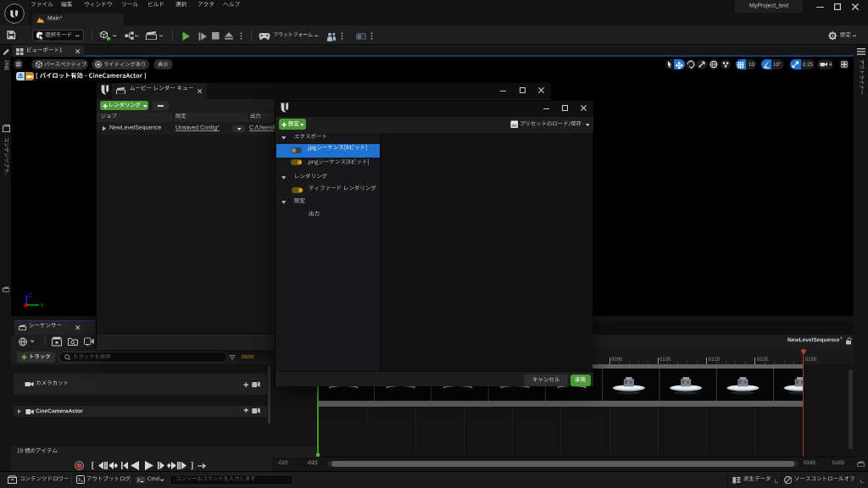  I want to click on svg-text: Y, so click(42, 305).